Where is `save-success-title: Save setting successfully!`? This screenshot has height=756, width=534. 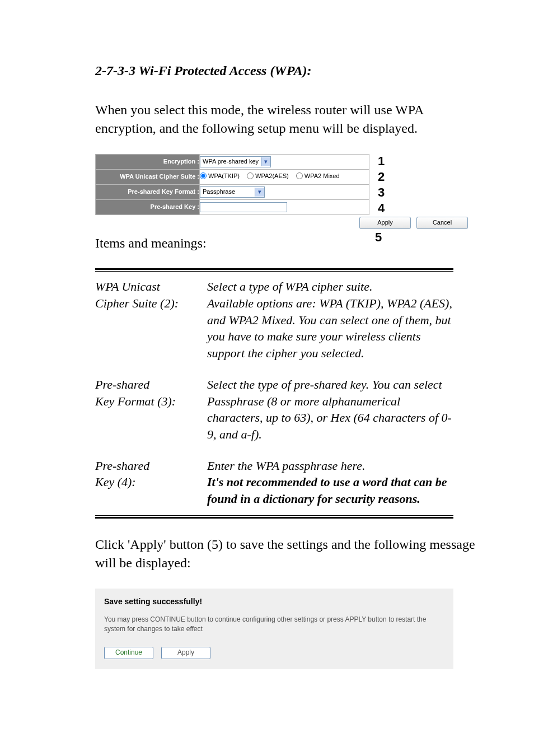
save-success-title: Save setting successfully! is located at coordinates (274, 602).